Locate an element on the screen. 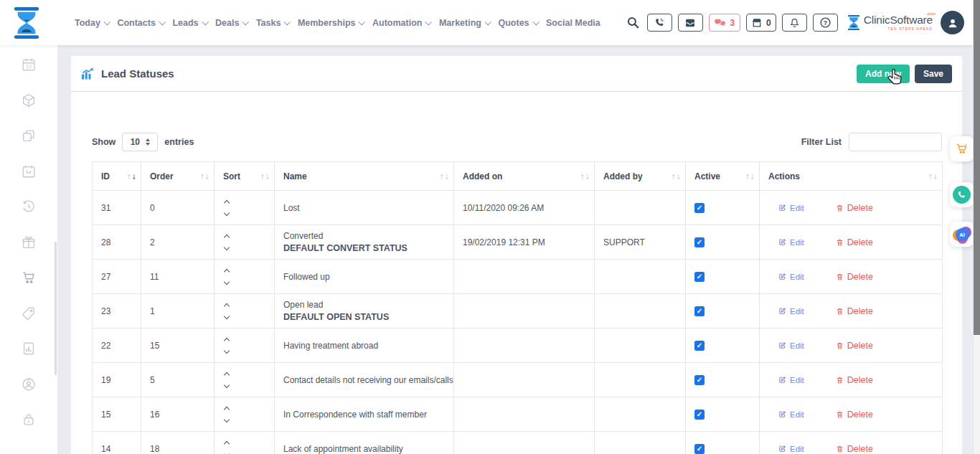 Image resolution: width=980 pixels, height=454 pixels. column-header-id: ID↑↓ is located at coordinates (117, 176).